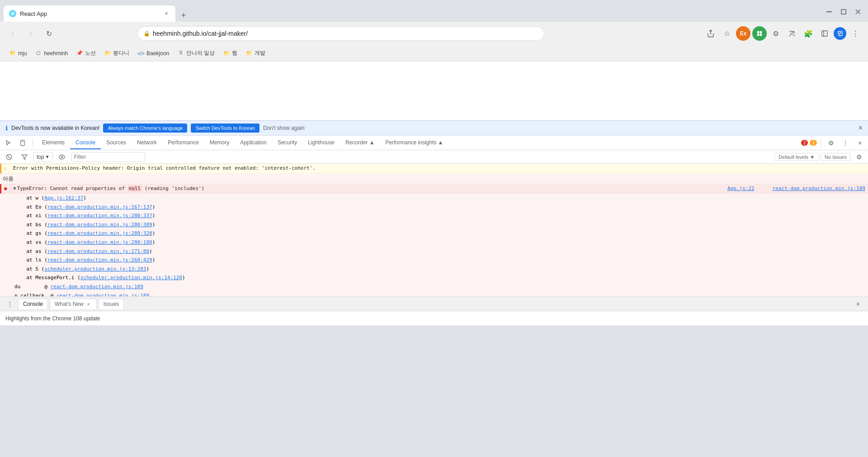  Describe the element at coordinates (62, 157) in the screenshot. I see `console-eye-button` at that location.